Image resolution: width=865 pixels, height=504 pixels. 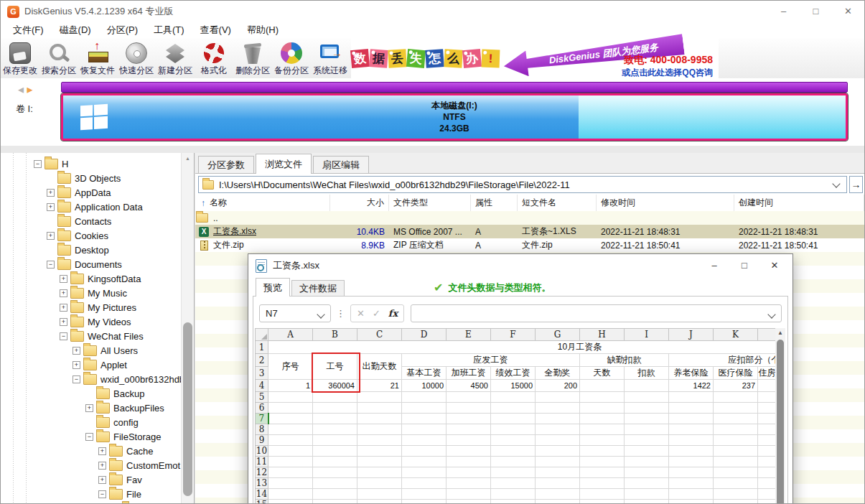 I want to click on row-number-9: 9, so click(x=262, y=441).